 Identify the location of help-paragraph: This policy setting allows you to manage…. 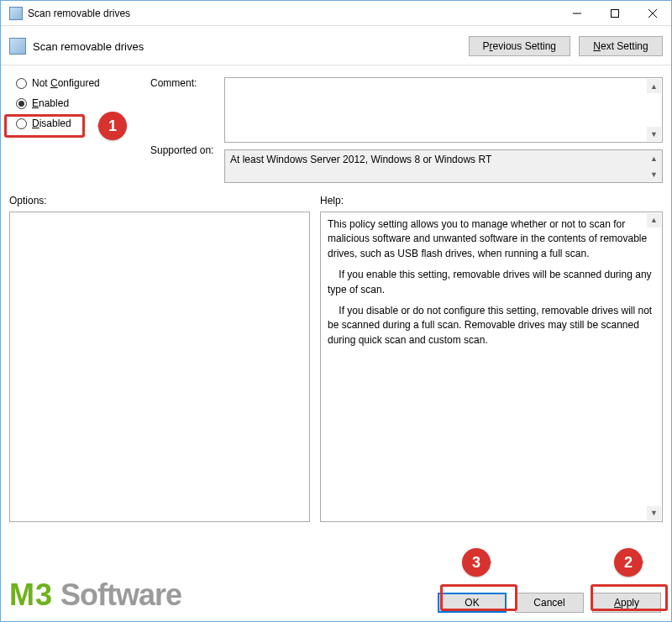
(491, 239).